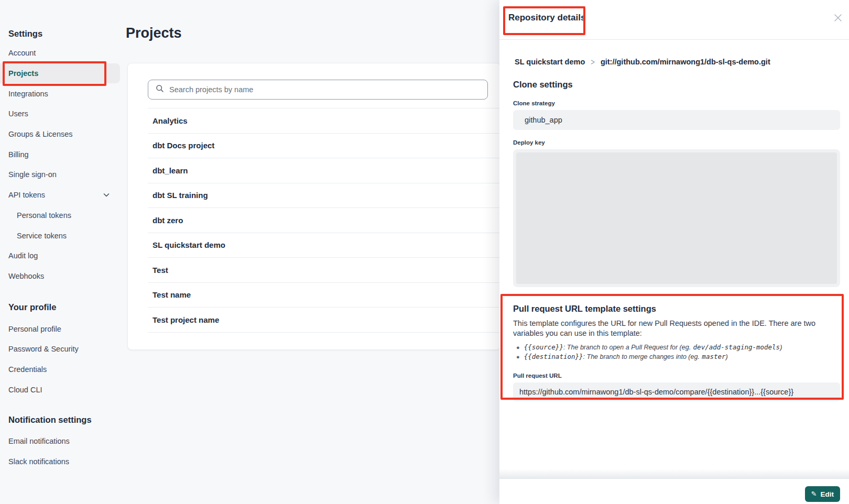 This screenshot has height=504, width=849. Describe the element at coordinates (106, 195) in the screenshot. I see `chevron-down-icon` at that location.